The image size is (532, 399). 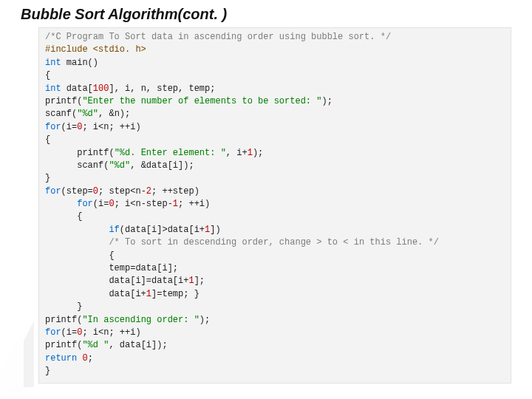 What do you see at coordinates (275, 294) in the screenshot?
I see `code-line: data[i+1]=temp; }` at bounding box center [275, 294].